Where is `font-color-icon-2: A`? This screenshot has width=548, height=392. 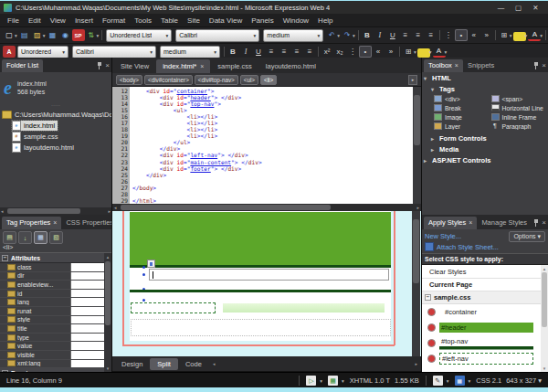 font-color-icon-2: A is located at coordinates (439, 52).